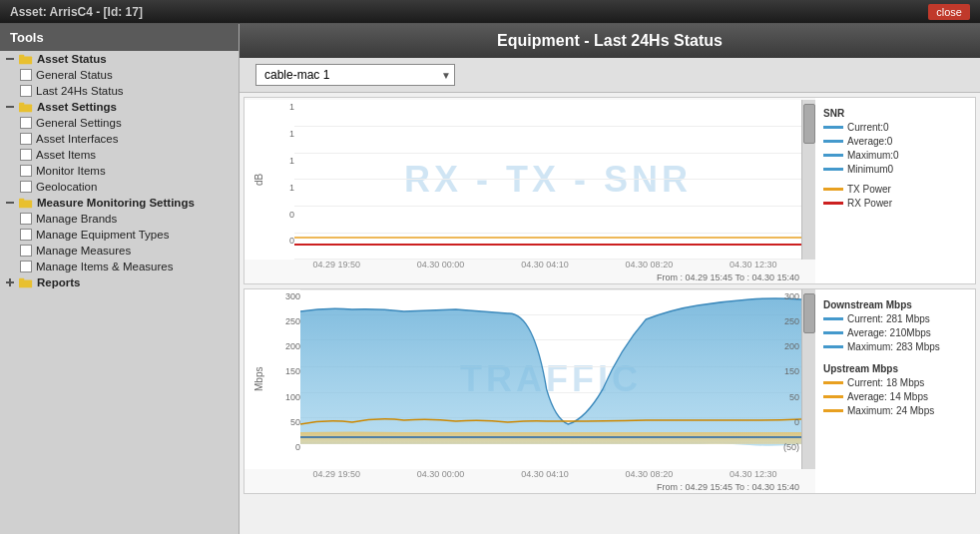  I want to click on snr-average: Average:0, so click(895, 142).